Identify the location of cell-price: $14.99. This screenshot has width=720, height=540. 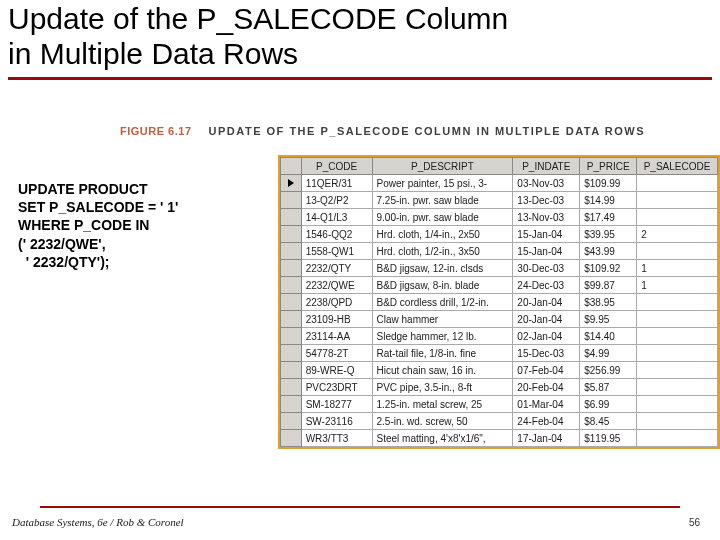
(608, 200).